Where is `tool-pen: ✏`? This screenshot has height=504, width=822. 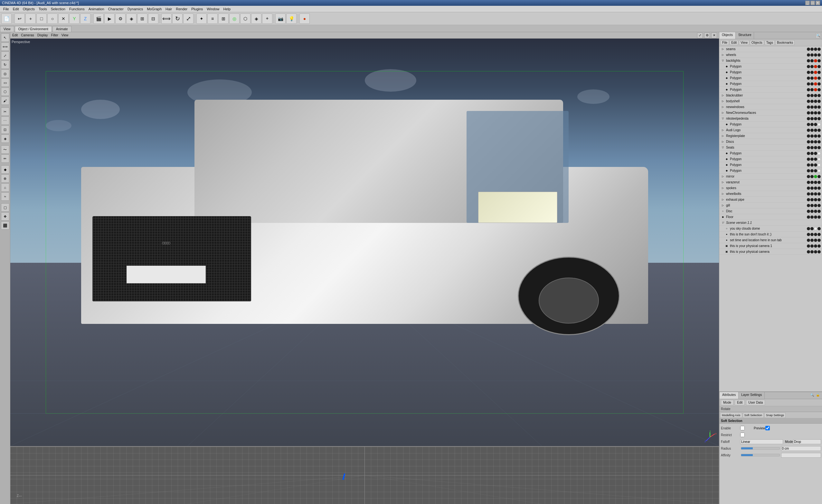
tool-pen: ✏ is located at coordinates (5, 159).